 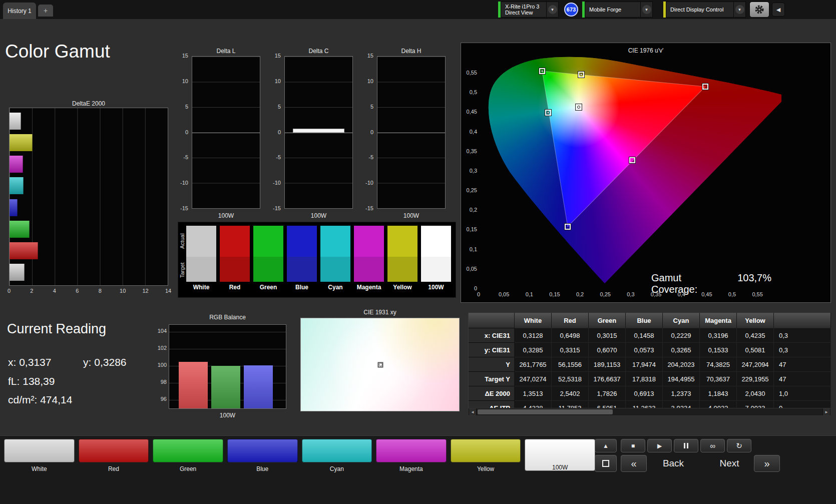 What do you see at coordinates (673, 463) in the screenshot?
I see `back-button: Back` at bounding box center [673, 463].